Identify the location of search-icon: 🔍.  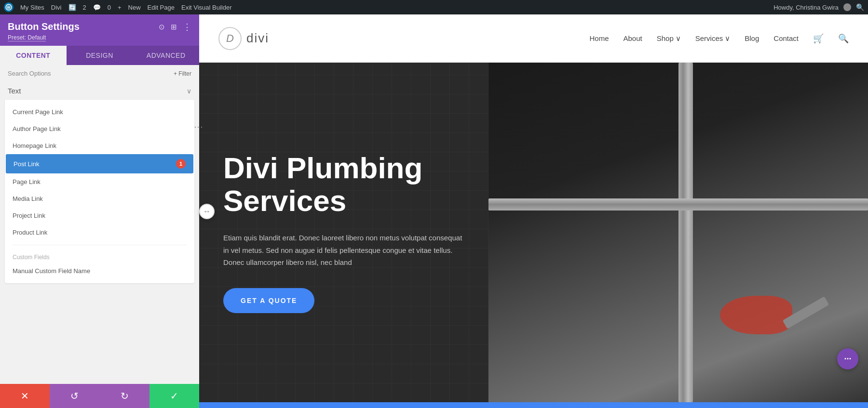
(843, 39).